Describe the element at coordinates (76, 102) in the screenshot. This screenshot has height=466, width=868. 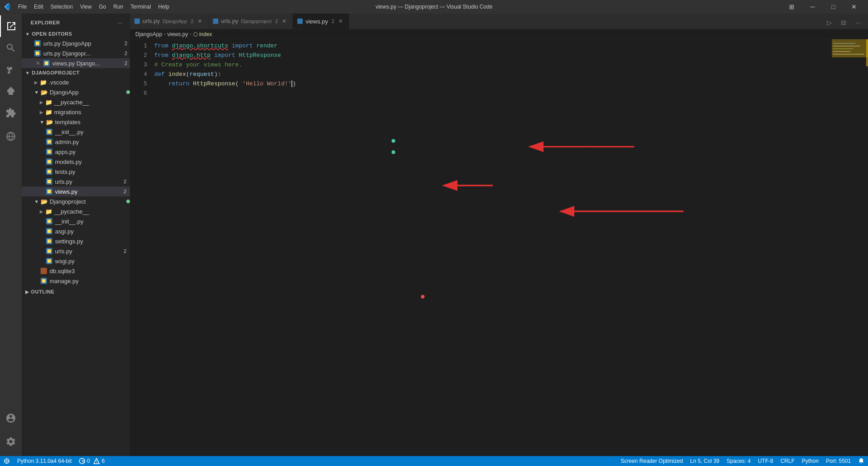
I see `tree-pycache-folder: ▶ 📁 __pycache__` at that location.